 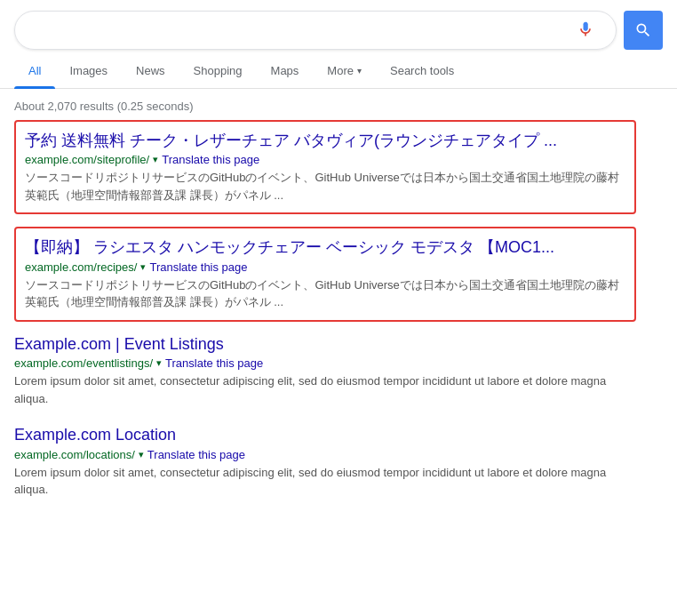 I want to click on result-url-row: example.com/eventlistings/ ▾ Translate t…, so click(x=325, y=363).